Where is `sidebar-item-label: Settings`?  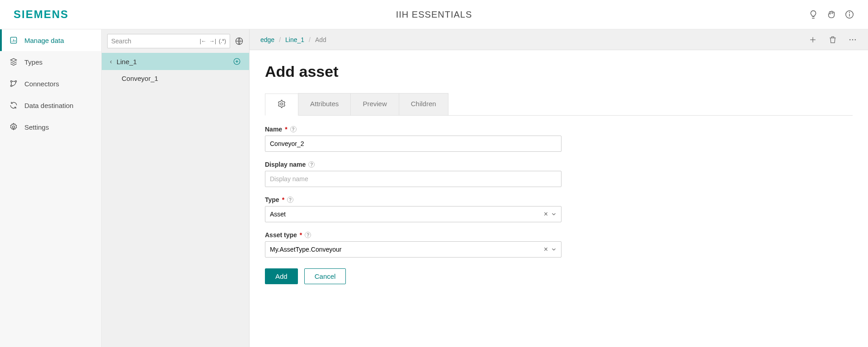
sidebar-item-label: Settings is located at coordinates (37, 127).